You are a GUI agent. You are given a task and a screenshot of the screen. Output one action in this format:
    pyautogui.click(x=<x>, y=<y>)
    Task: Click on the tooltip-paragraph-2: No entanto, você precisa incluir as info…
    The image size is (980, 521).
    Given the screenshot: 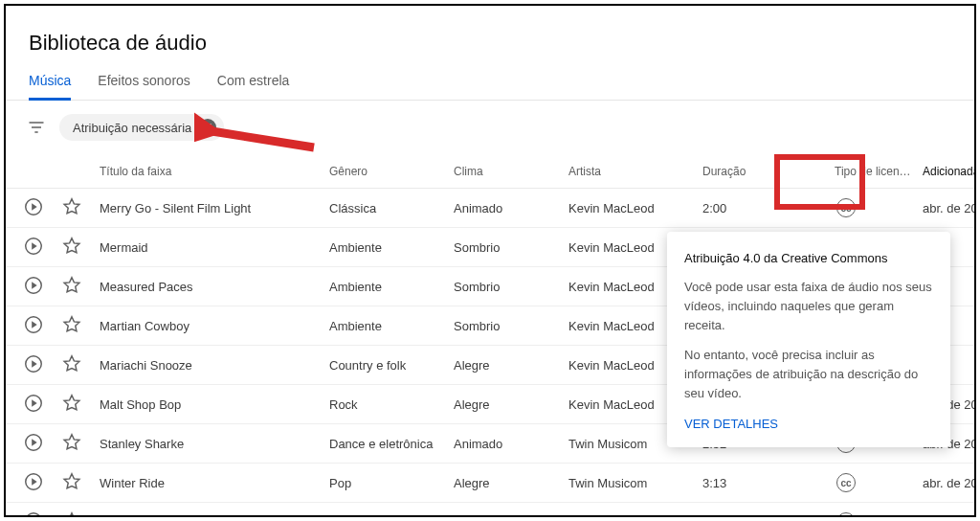 What is the action you would take?
    pyautogui.click(x=809, y=374)
    